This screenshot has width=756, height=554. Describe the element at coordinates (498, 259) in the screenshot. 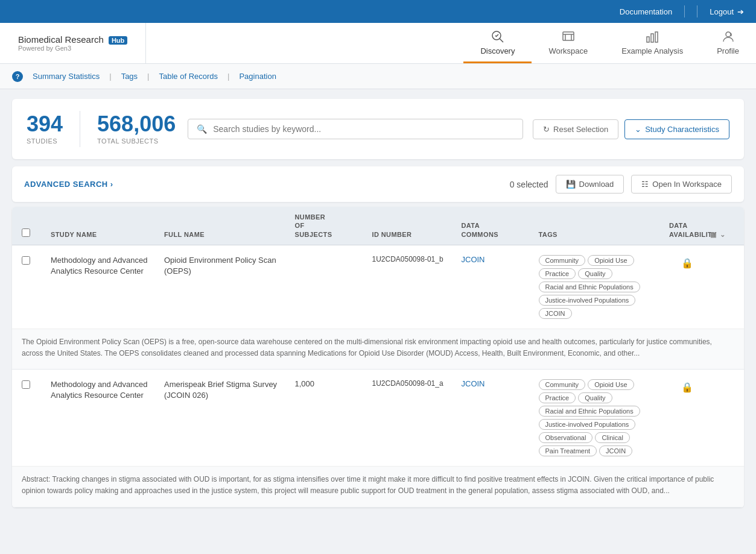

I see `row1-data-commons: JCOIN` at that location.